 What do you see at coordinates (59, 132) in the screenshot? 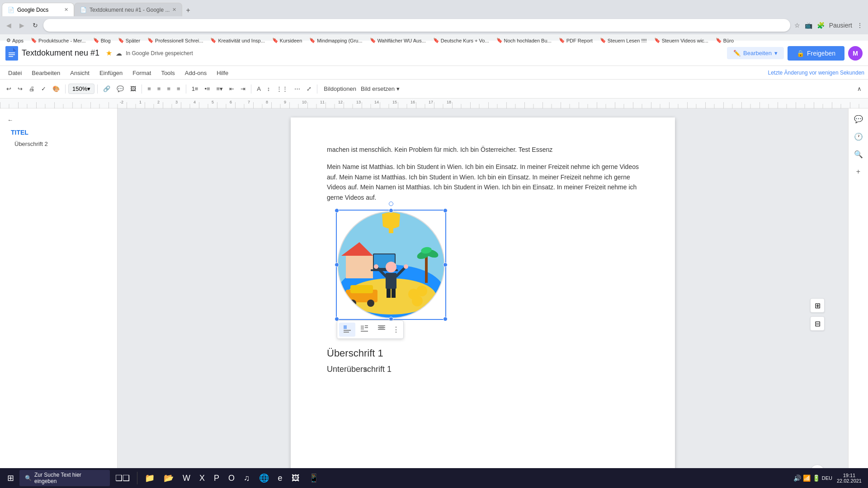
I see `sidebar-title: TITEL` at bounding box center [59, 132].